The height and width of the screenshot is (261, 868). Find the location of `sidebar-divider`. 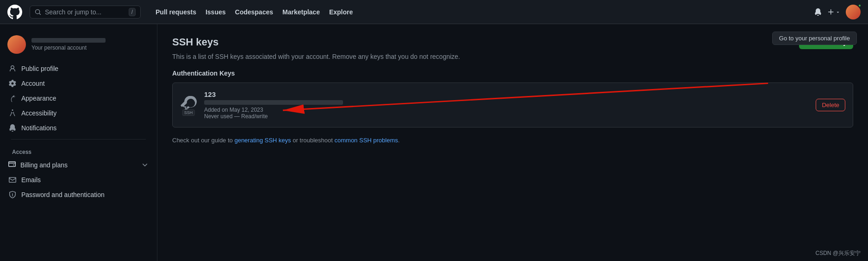

sidebar-divider is located at coordinates (79, 139).